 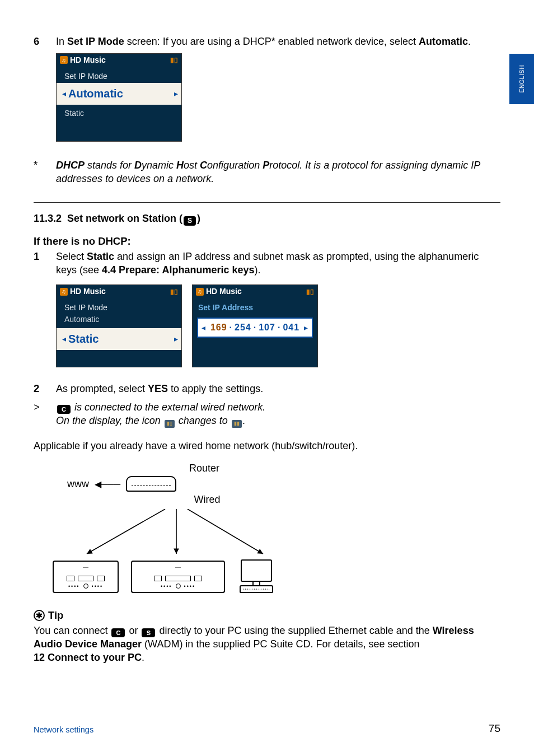 I want to click on device-screen-set-ip-address: ♫HD Music ▮▯ Set IP Address ◂ 169·254·10…, so click(x=255, y=326).